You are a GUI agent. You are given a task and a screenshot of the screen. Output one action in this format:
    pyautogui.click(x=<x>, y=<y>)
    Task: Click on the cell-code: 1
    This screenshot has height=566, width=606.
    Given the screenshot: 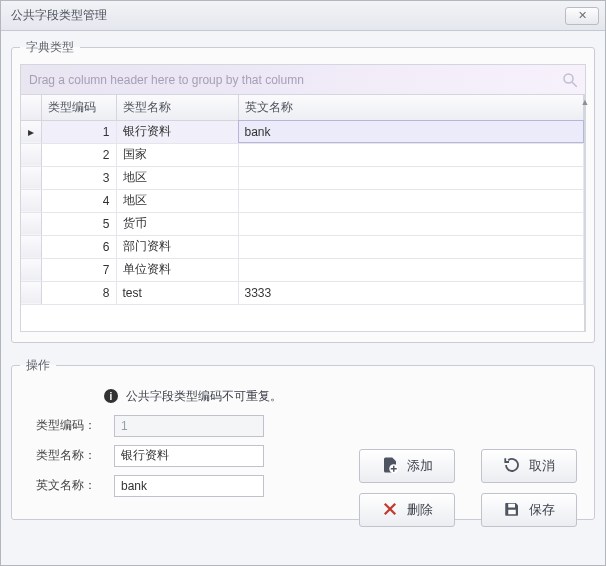 What is the action you would take?
    pyautogui.click(x=78, y=132)
    